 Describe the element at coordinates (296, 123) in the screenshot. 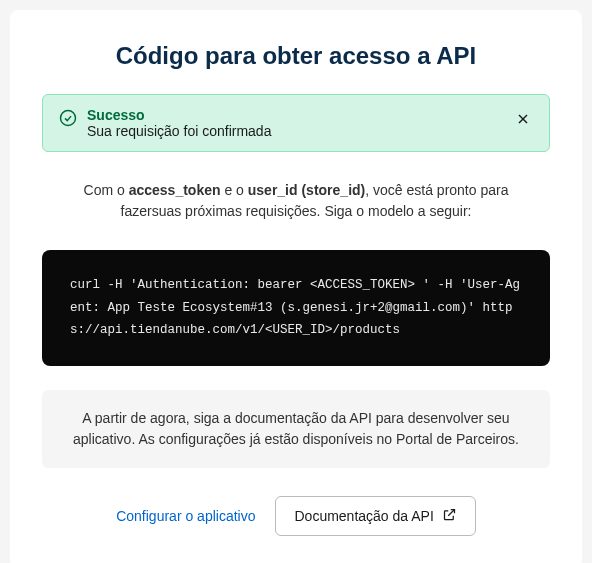

I see `success-alert: Sucesso Sua requisição foi confirmada` at that location.